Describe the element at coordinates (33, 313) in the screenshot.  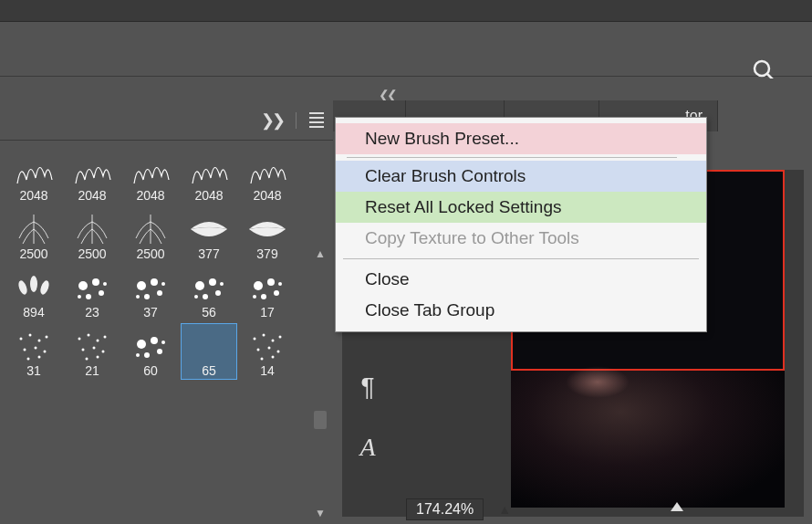
I see `brush-size-label: 894` at that location.